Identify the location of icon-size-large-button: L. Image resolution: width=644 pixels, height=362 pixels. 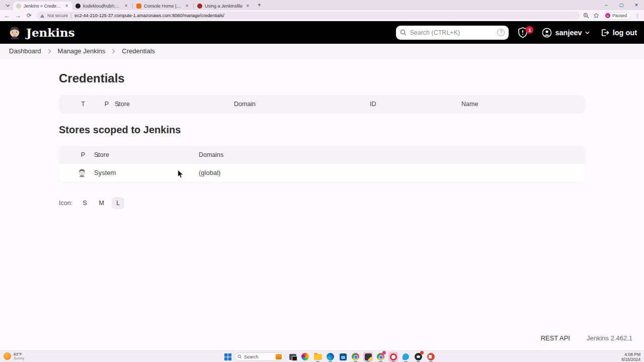
(118, 203).